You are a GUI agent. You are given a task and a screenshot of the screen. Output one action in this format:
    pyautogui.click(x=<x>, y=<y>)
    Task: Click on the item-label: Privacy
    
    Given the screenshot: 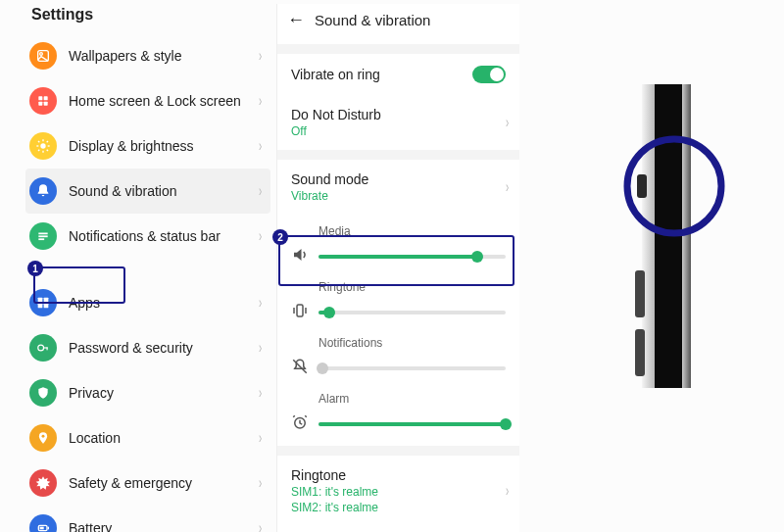 What is the action you would take?
    pyautogui.click(x=157, y=393)
    